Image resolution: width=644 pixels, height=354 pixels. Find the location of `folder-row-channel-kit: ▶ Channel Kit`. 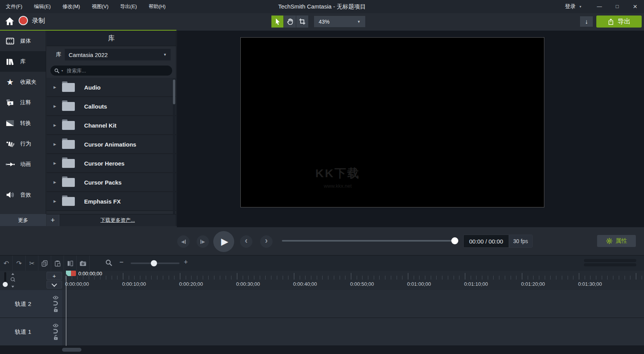

folder-row-channel-kit: ▶ Channel Kit is located at coordinates (111, 126).